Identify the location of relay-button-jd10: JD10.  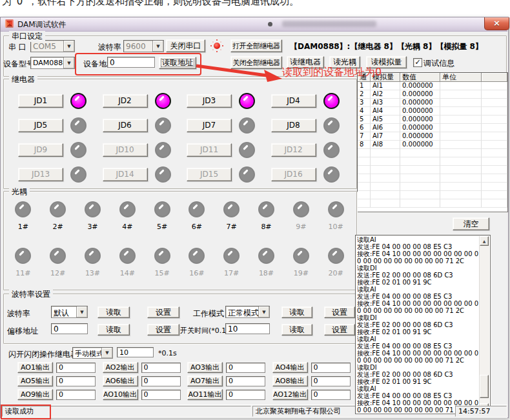
(125, 150).